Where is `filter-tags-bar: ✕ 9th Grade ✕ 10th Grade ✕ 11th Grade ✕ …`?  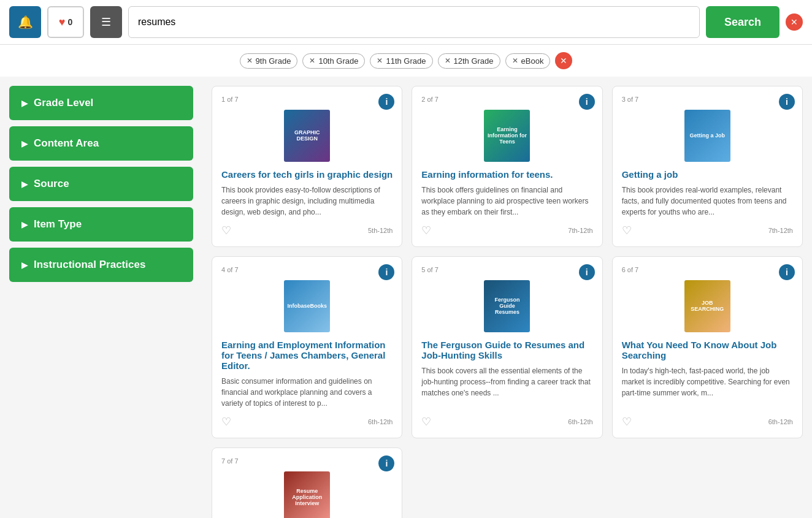
filter-tags-bar: ✕ 9th Grade ✕ 10th Grade ✕ 11th Grade ✕ … is located at coordinates (406, 61).